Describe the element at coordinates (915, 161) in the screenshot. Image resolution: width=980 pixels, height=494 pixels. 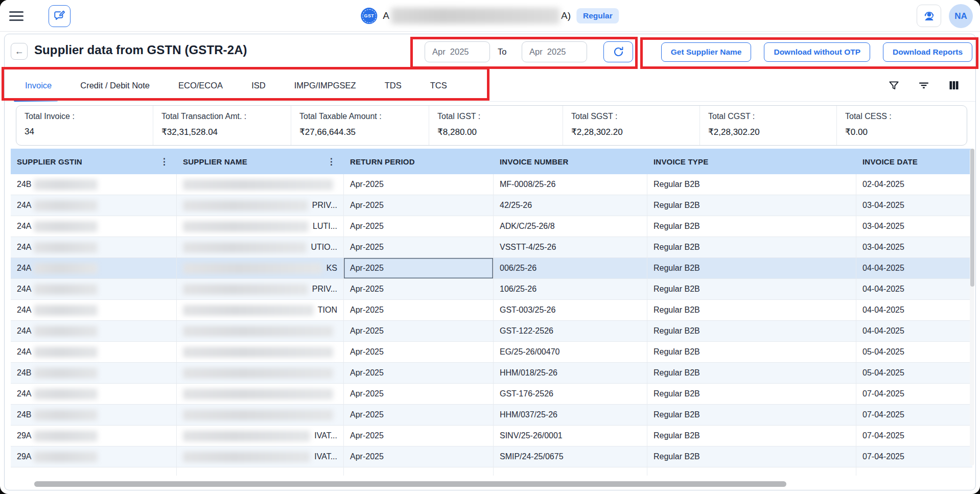
I see `column-header-invoice-date: INVOICE DATE` at that location.